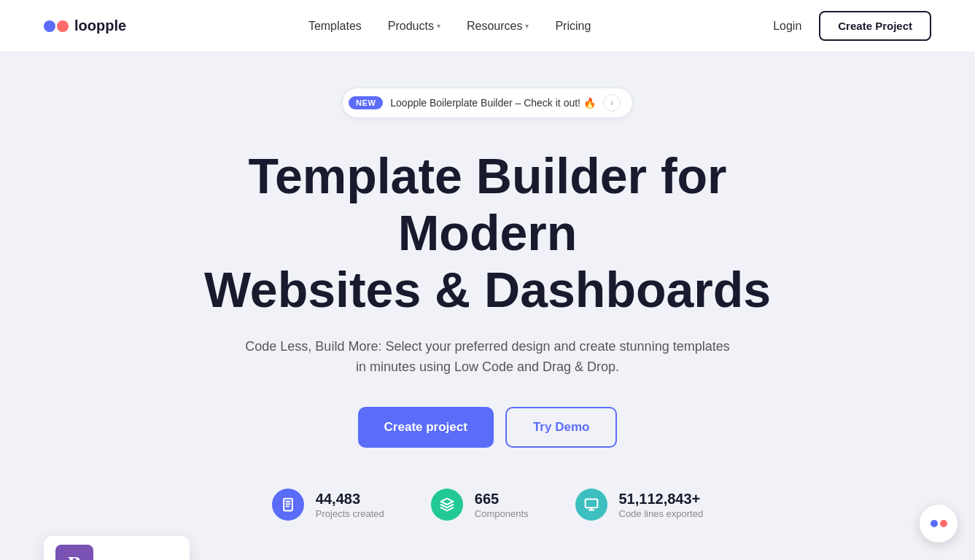 The width and height of the screenshot is (975, 560). What do you see at coordinates (50, 26) in the screenshot?
I see `logo-circle-blue` at bounding box center [50, 26].